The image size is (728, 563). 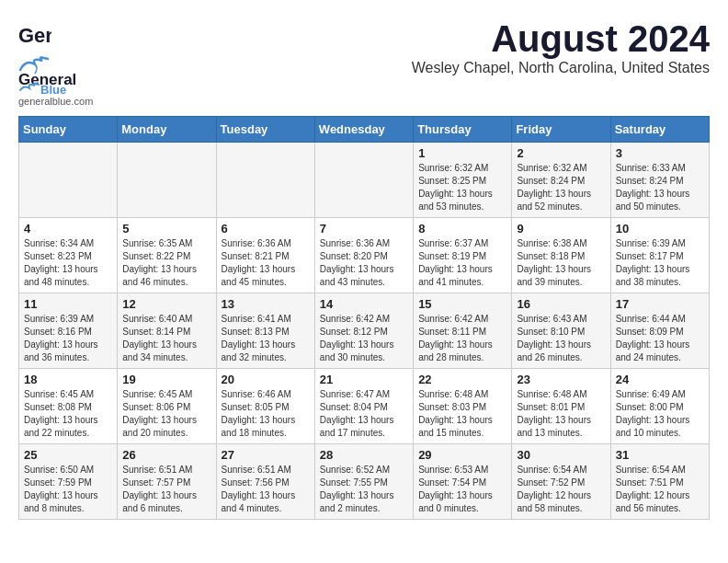 What do you see at coordinates (462, 379) in the screenshot?
I see `day-number: 22` at bounding box center [462, 379].